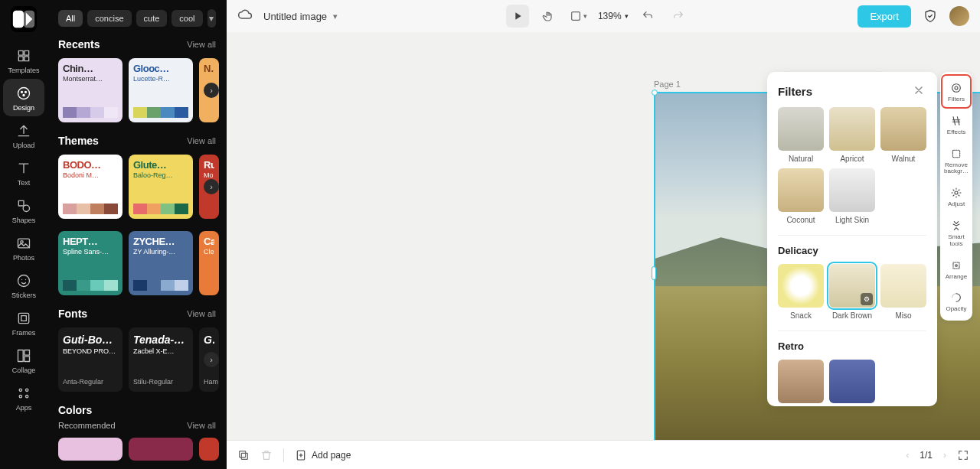 The image size is (980, 469). I want to click on user-avatar, so click(959, 16).